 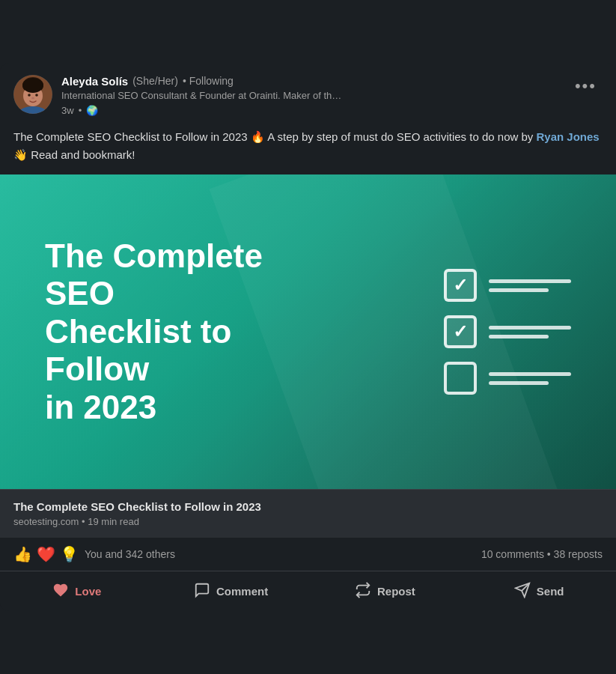 I want to click on more-options-button: •••, so click(x=585, y=86).